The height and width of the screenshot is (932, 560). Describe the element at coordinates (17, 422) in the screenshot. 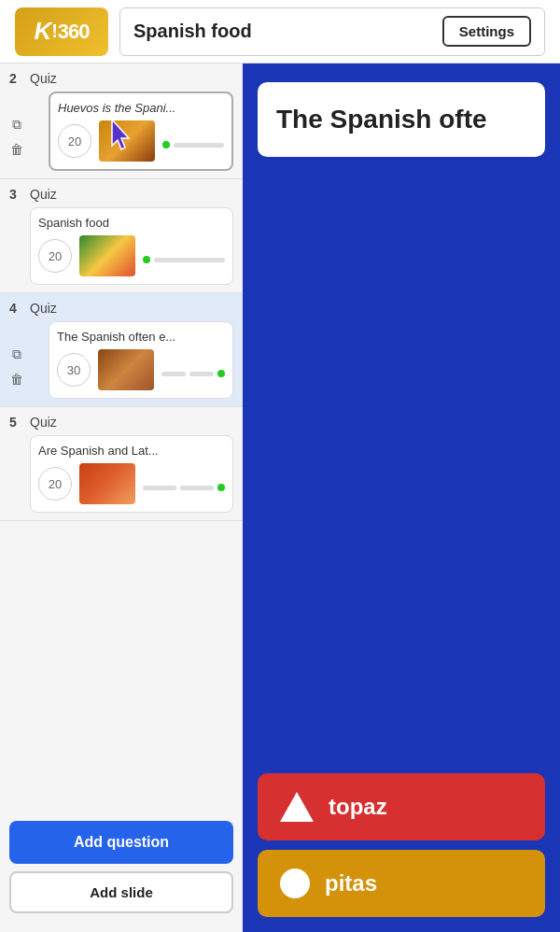

I see `quiz-number-5: 5` at that location.